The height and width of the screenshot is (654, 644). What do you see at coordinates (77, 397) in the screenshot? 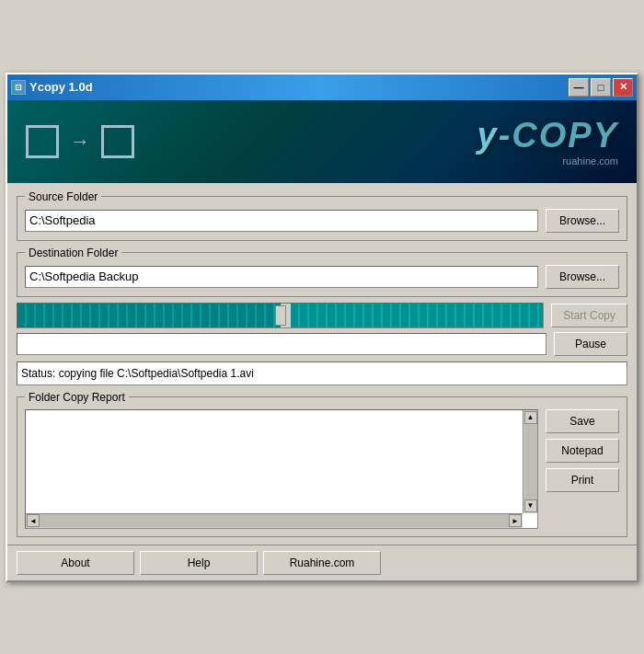
I see `report-label: Folder Copy Report` at bounding box center [77, 397].